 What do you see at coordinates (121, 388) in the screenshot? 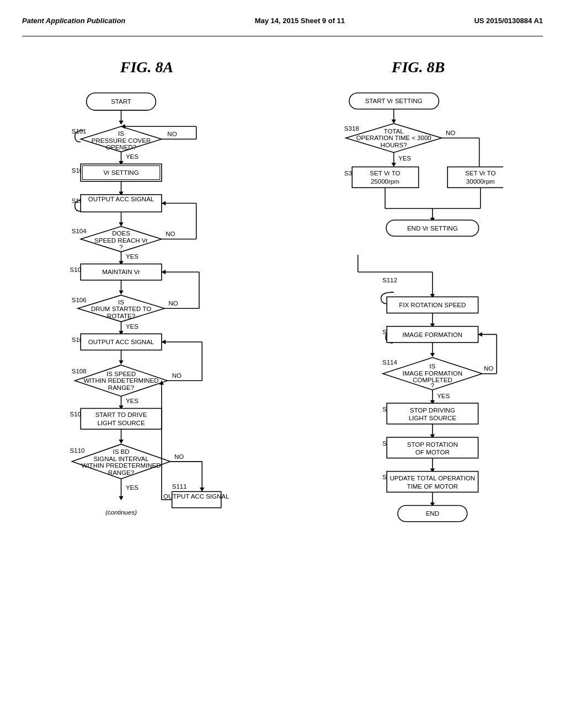
I see `d108-line3: RANGE?` at bounding box center [121, 388].